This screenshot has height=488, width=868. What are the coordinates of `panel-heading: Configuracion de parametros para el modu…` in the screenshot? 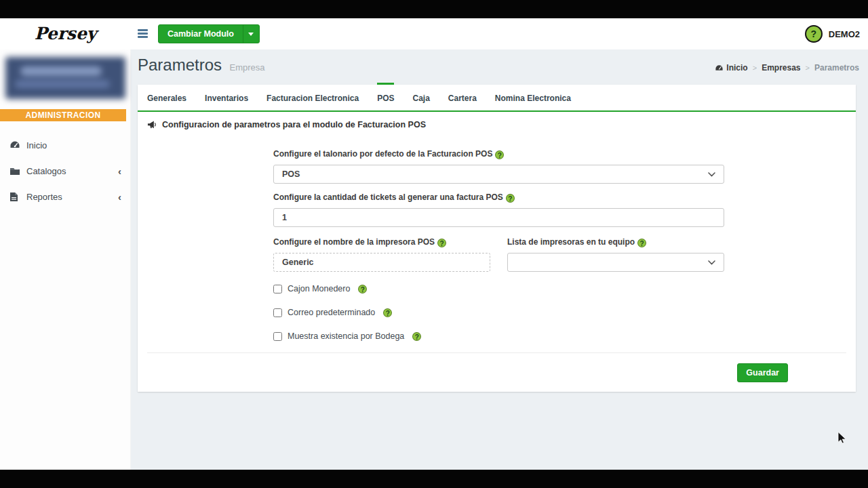 It's located at (286, 125).